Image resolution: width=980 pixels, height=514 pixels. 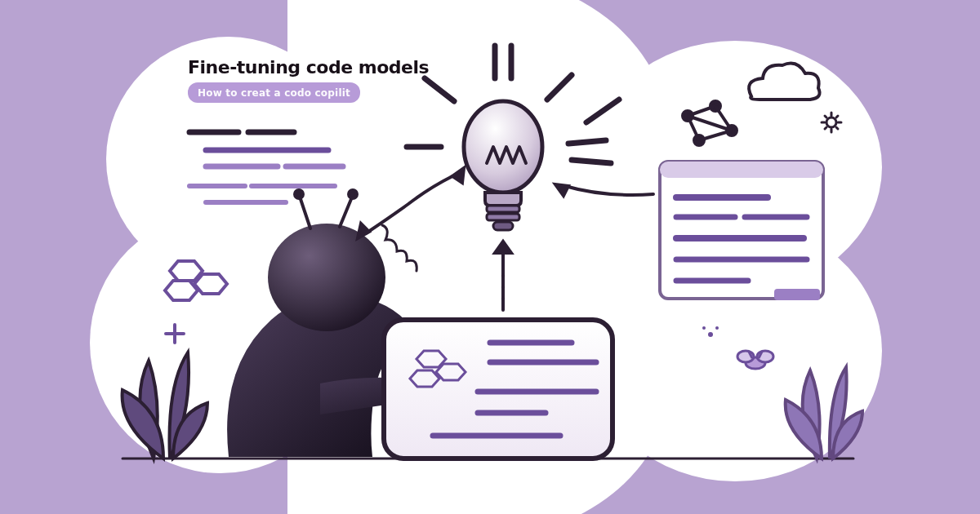 What do you see at coordinates (165, 405) in the screenshot?
I see `plant-left-icon` at bounding box center [165, 405].